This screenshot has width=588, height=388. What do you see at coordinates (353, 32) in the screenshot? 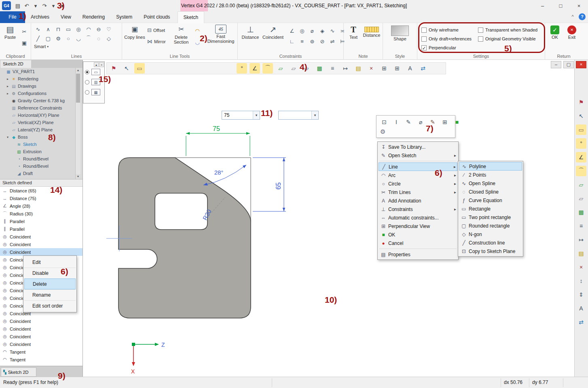
I see `text-button: T Text` at bounding box center [353, 32].